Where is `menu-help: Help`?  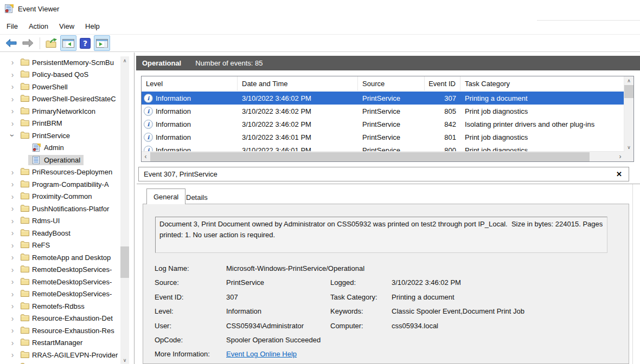 menu-help: Help is located at coordinates (92, 26).